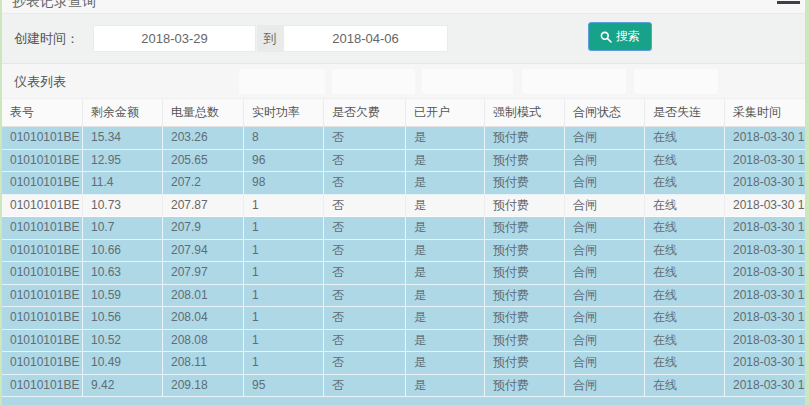  I want to click on table-row: 01010101BE10.7207.91否是预付费合闸在线2018-03-30 …, so click(404, 228).